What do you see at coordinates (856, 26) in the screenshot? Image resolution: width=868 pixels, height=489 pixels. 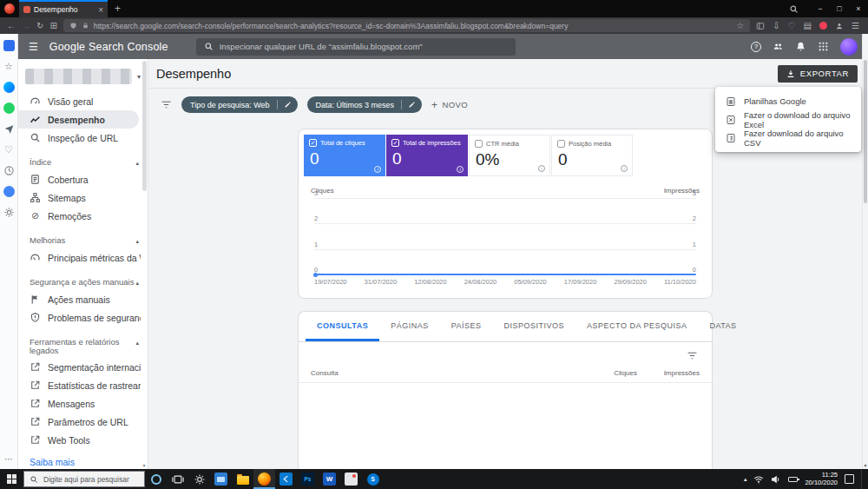 I see `menu-icon: ☰` at bounding box center [856, 26].